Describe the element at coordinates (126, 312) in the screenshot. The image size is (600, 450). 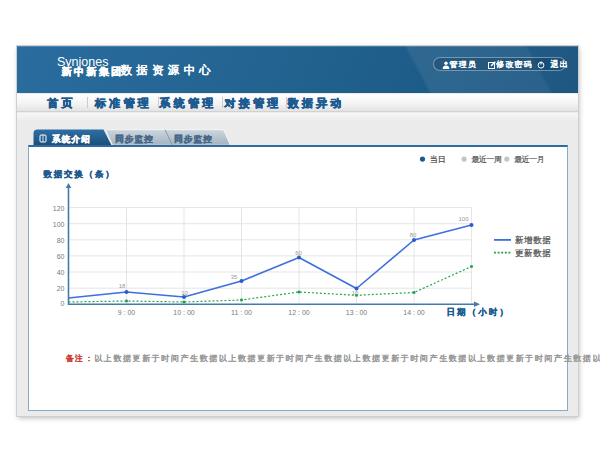
I see `svg-text: 9 : 00` at that location.